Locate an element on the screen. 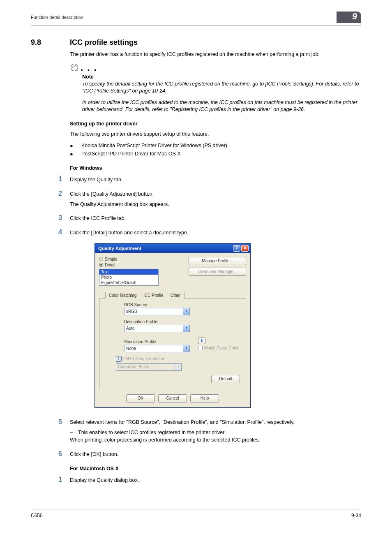 The image size is (392, 555). simulation-profile-label: Simulation Profile is located at coordinates (140, 342).